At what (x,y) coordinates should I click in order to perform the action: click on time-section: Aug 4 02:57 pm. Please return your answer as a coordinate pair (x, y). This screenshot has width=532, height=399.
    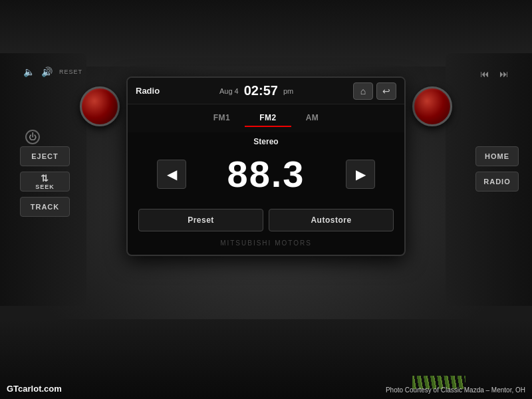
    Looking at the image, I should click on (257, 90).